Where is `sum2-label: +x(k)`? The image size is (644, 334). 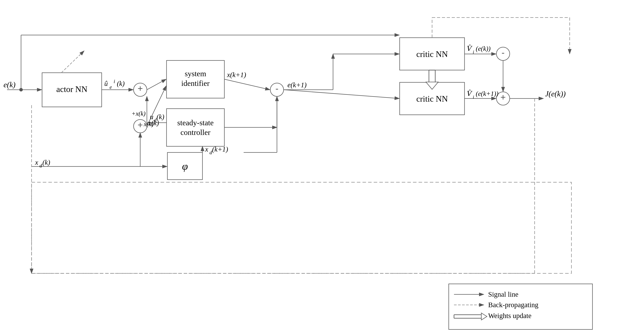 sum2-label: +x(k) is located at coordinates (138, 114).